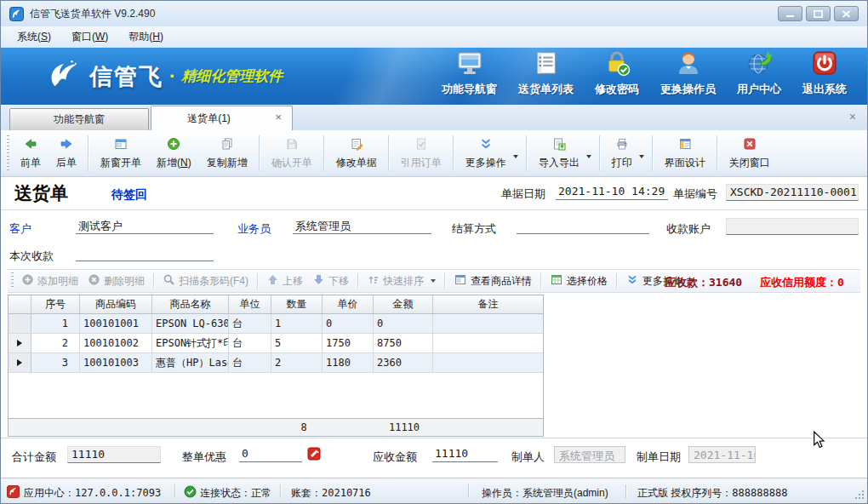 This screenshot has height=504, width=868. Describe the element at coordinates (331, 281) in the screenshot. I see `move-down-button: 下移` at that location.